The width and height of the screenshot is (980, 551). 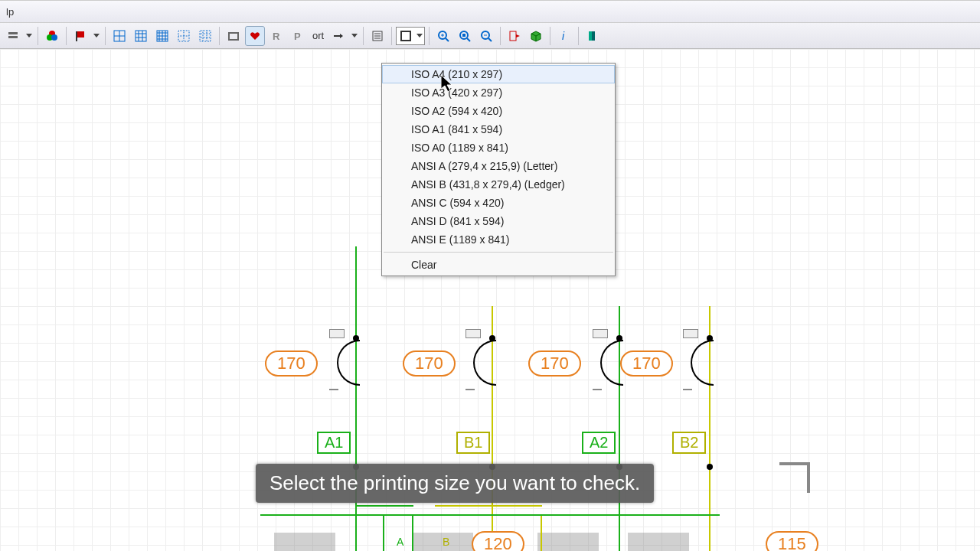 What do you see at coordinates (446, 542) in the screenshot?
I see `bottom-letter-b: B` at bounding box center [446, 542].